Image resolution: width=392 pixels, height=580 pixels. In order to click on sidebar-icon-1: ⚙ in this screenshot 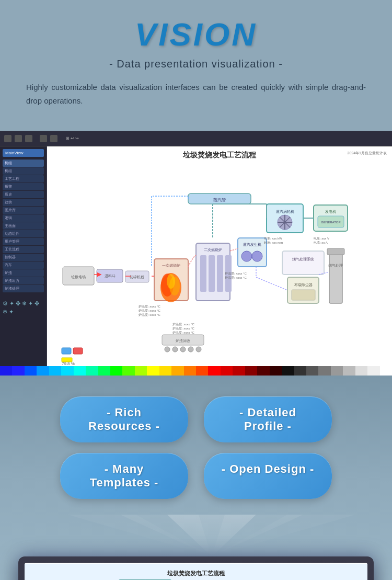, I will do `click(5, 303)`.